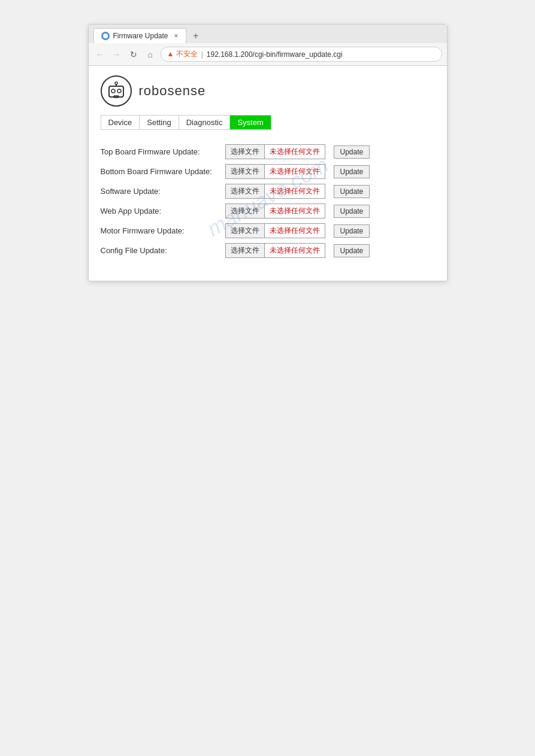  What do you see at coordinates (276, 211) in the screenshot?
I see `webapp-file-input: 选择文件 未选择任何文件` at bounding box center [276, 211].